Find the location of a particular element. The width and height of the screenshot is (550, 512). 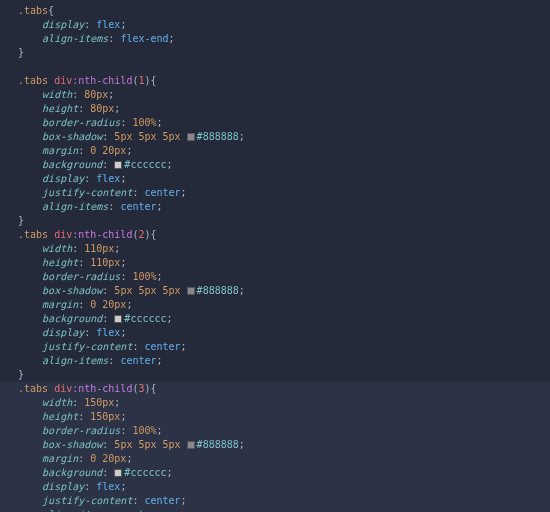

code-line: height: 150px; is located at coordinates (275, 417).